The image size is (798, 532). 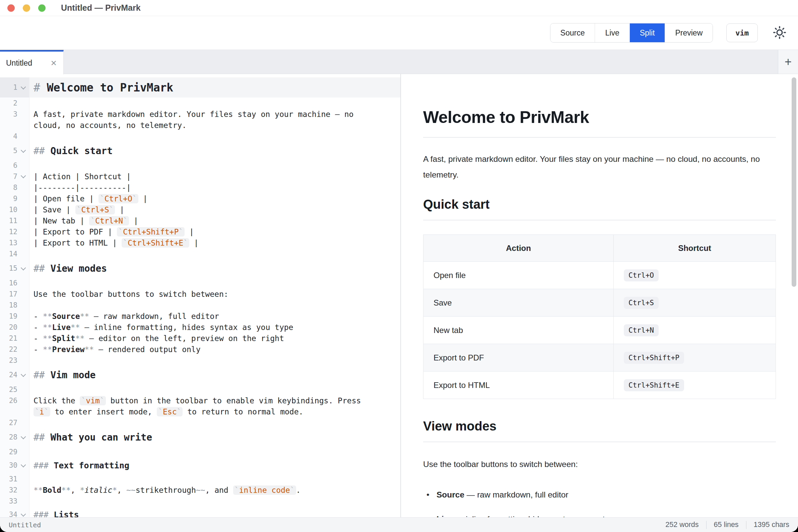 What do you see at coordinates (215, 375) in the screenshot?
I see `line-content: ## Vim mode` at bounding box center [215, 375].